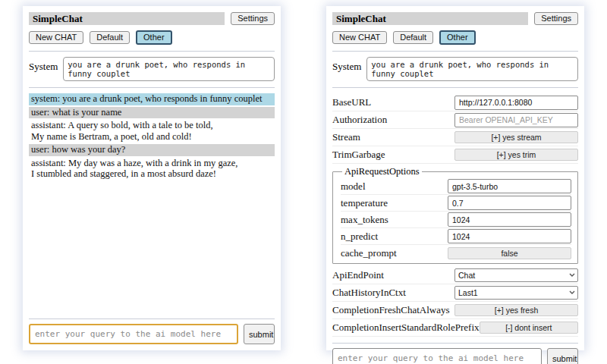 This screenshot has width=607, height=364. What do you see at coordinates (393, 137) in the screenshot?
I see `stream-label: Stream` at bounding box center [393, 137].